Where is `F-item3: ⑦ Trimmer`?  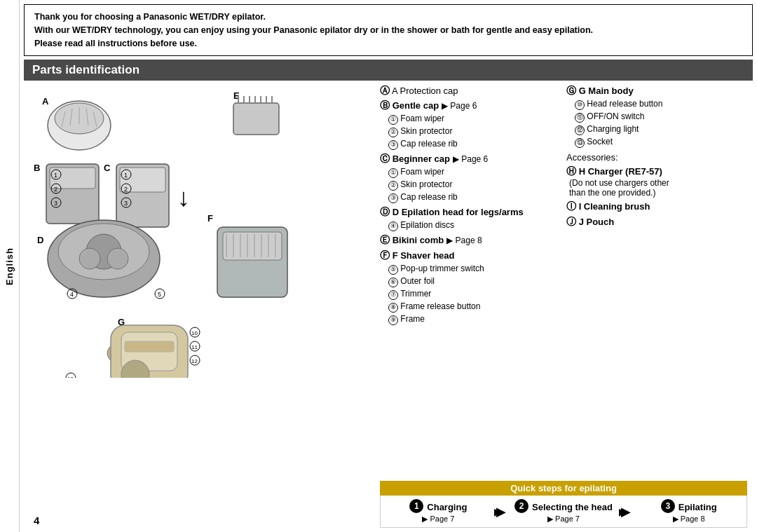
F-item3: ⑦ Trimmer is located at coordinates (475, 294).